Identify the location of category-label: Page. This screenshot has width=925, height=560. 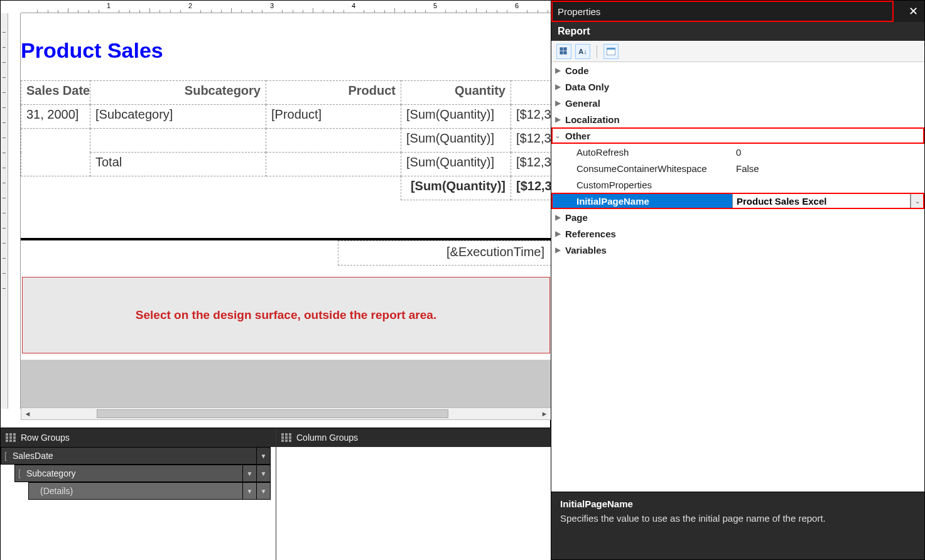
(648, 217).